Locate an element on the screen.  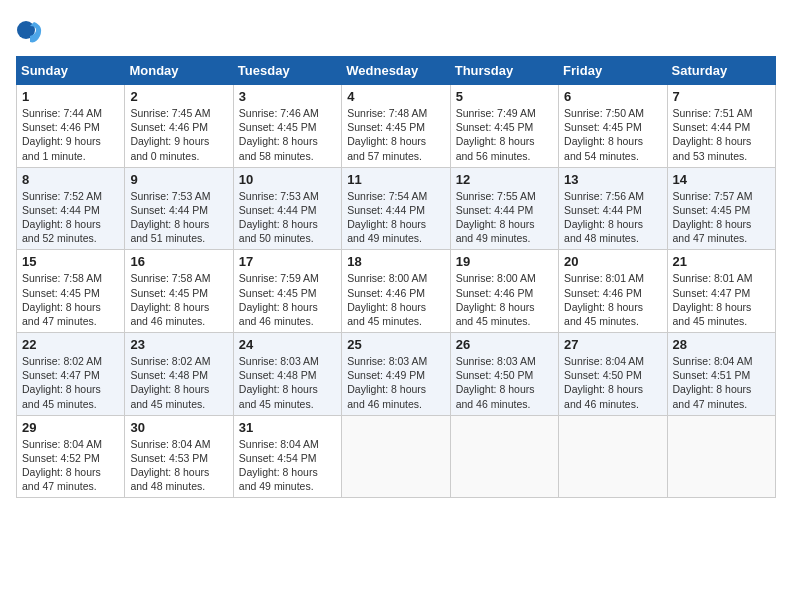
day-number: 3 is located at coordinates (288, 96).